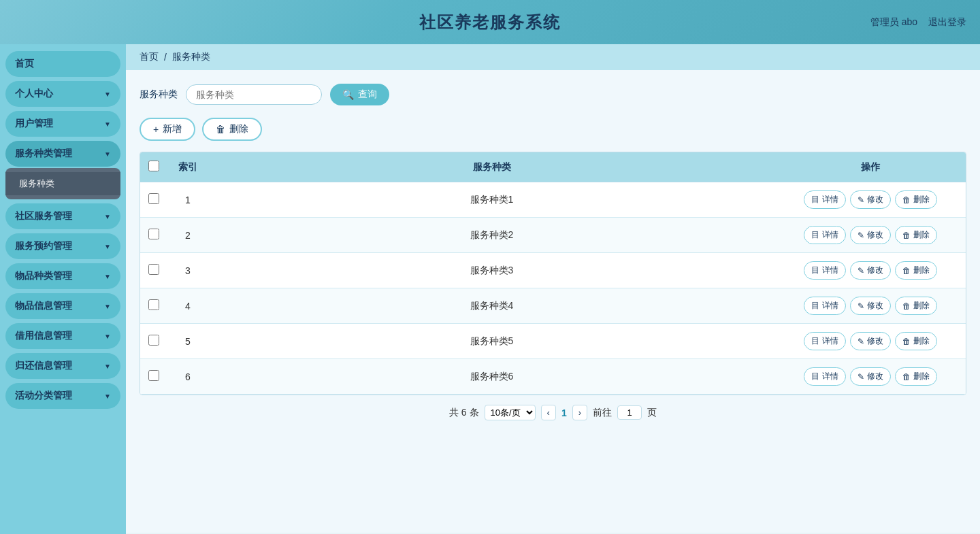 The height and width of the screenshot is (534, 980). Describe the element at coordinates (156, 129) in the screenshot. I see `add-icon: +` at that location.